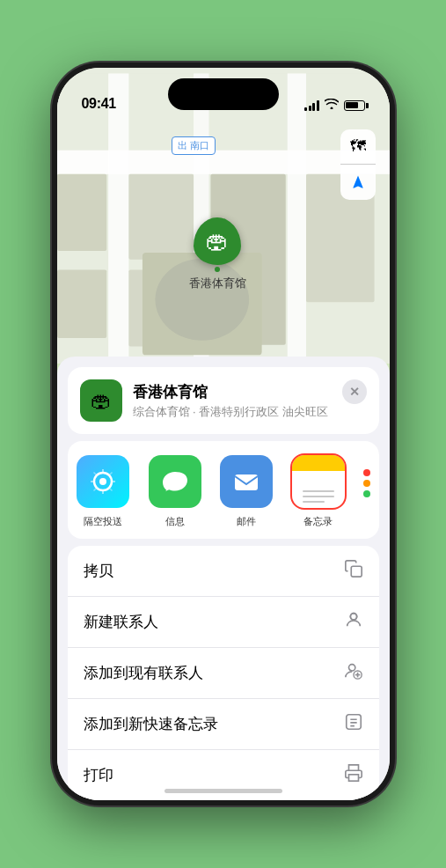 Image resolution: width=446 pixels, height=868 pixels. Describe the element at coordinates (223, 673) in the screenshot. I see `action-add-existing: 添加到现有联系人` at that location.